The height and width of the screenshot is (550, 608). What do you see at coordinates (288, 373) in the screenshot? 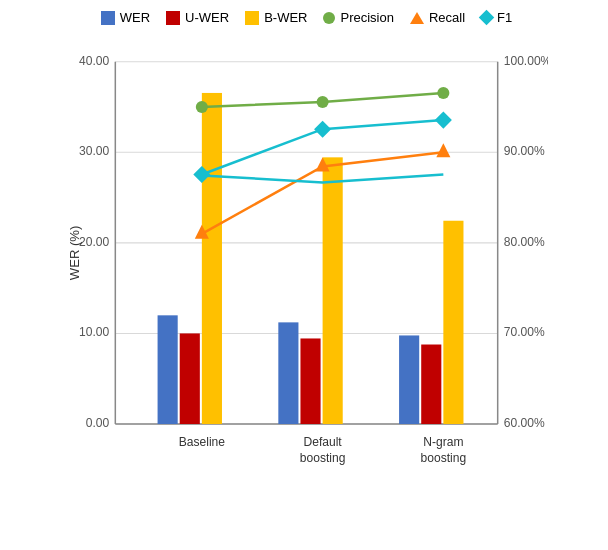
I see `bar-default-wer` at bounding box center [288, 373].